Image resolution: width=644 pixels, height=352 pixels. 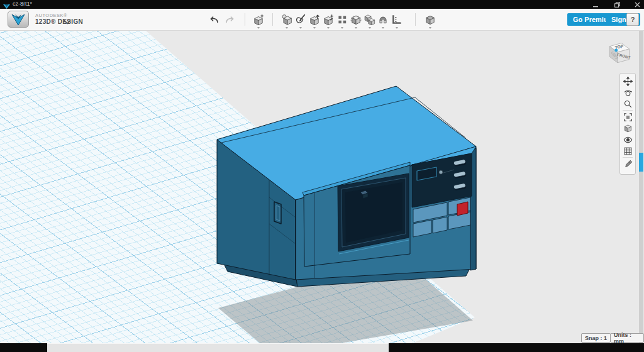 I want to click on measure-icon, so click(x=397, y=19).